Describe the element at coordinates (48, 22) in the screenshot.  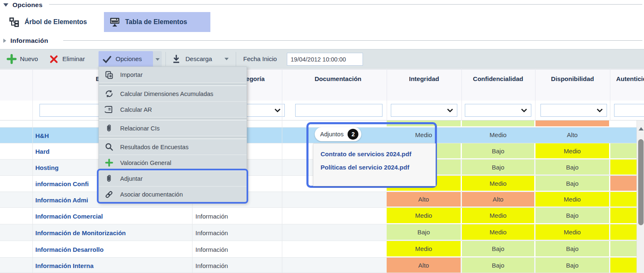
I see `tab-arbol-de-elementos: Árbol de Elementos` at that location.